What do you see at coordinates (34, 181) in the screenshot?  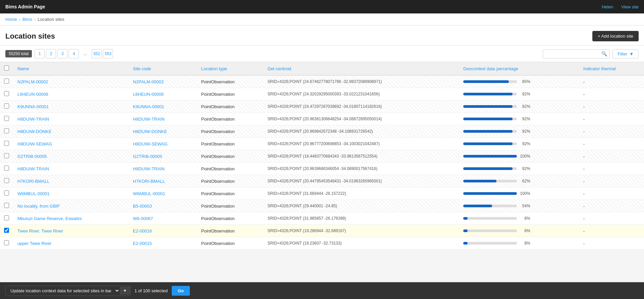 I see `row-name-link: H7KORI-BMALL` at bounding box center [34, 181].